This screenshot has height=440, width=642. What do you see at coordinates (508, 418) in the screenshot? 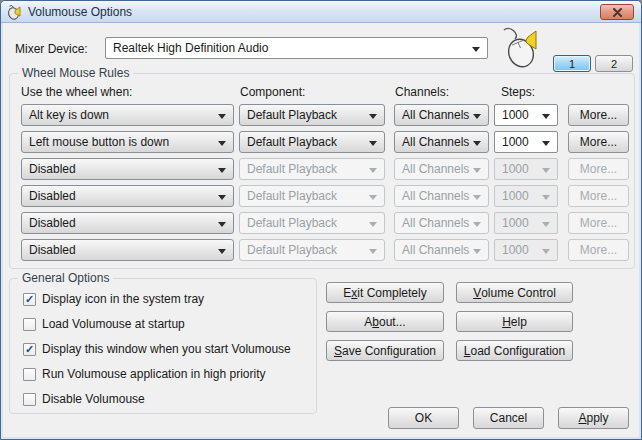
I see `button-label: Cancel` at bounding box center [508, 418].